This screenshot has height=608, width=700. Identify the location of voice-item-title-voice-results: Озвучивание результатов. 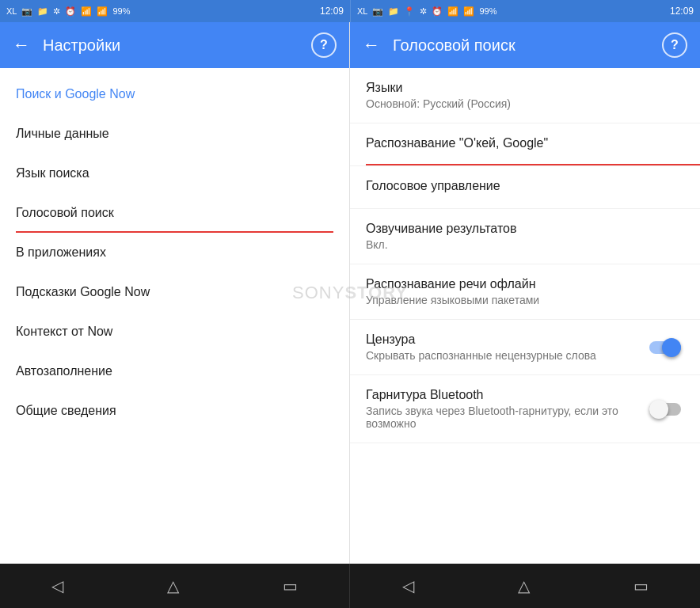
(525, 229).